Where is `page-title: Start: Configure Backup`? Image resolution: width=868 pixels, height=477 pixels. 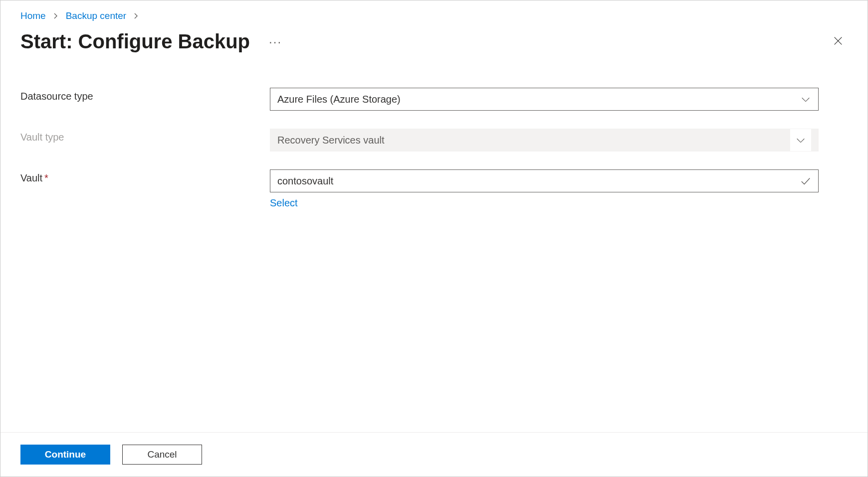
page-title: Start: Configure Backup is located at coordinates (135, 42).